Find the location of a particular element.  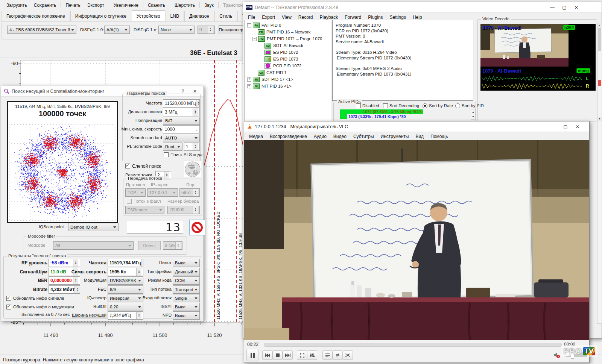

tree-item-pat: − PA PAT PID 0 is located at coordinates (264, 25).